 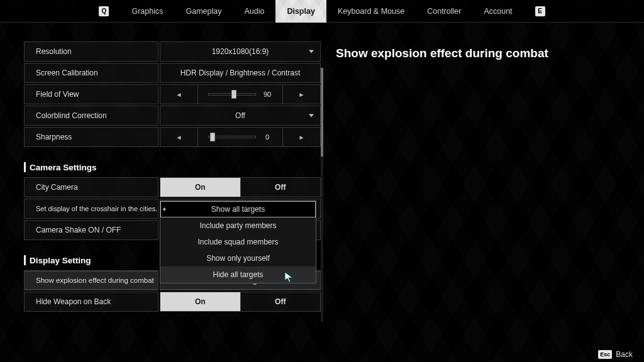 What do you see at coordinates (240, 52) in the screenshot?
I see `resolution-select: 1920x1080(16:9)` at bounding box center [240, 52].